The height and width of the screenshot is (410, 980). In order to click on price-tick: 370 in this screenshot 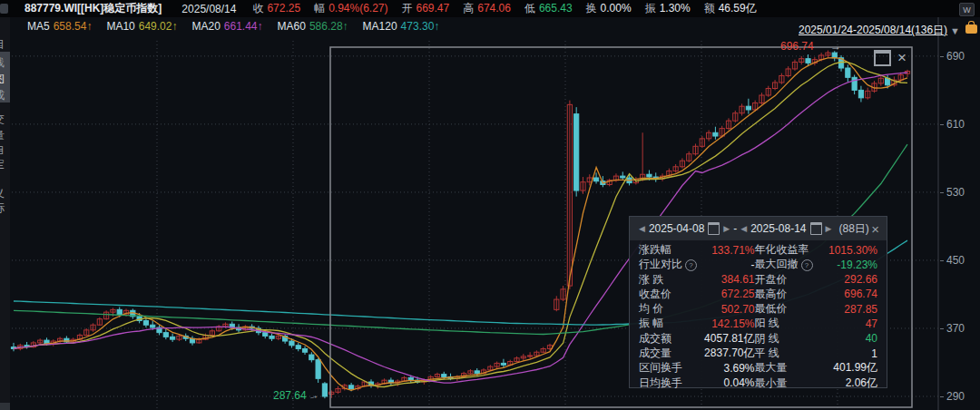, I will do `click(953, 328)`.